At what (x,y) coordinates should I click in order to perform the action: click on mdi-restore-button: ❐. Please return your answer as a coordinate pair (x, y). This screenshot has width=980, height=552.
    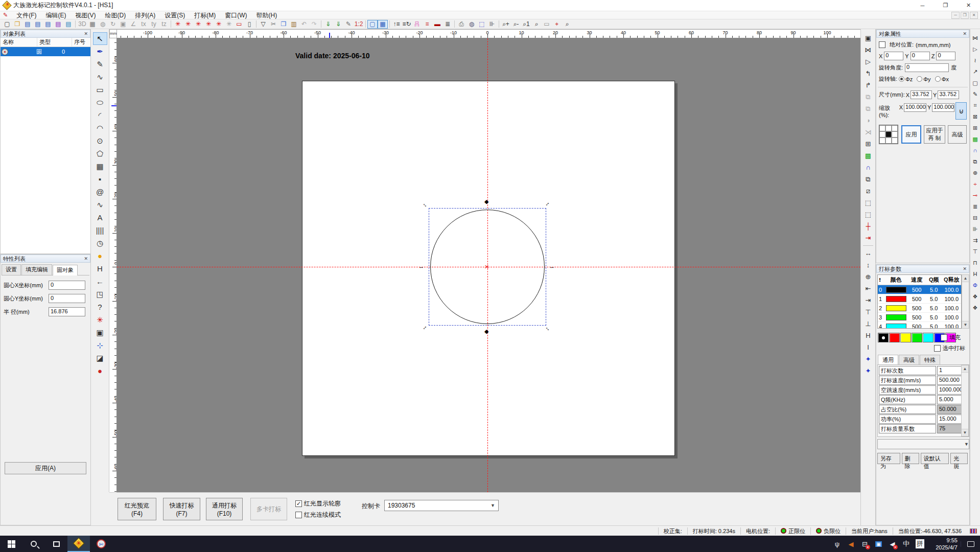
    Looking at the image, I should click on (965, 15).